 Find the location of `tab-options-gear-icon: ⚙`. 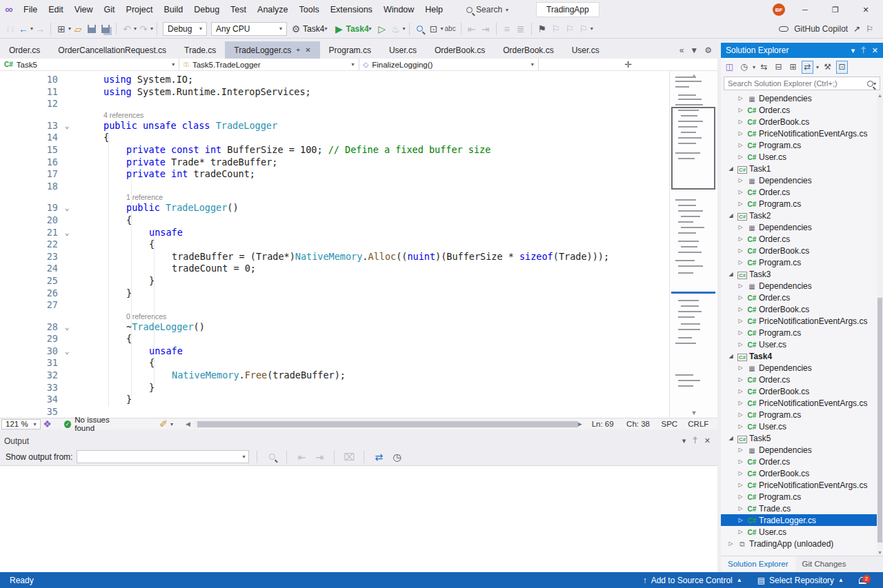

tab-options-gear-icon: ⚙ is located at coordinates (708, 50).